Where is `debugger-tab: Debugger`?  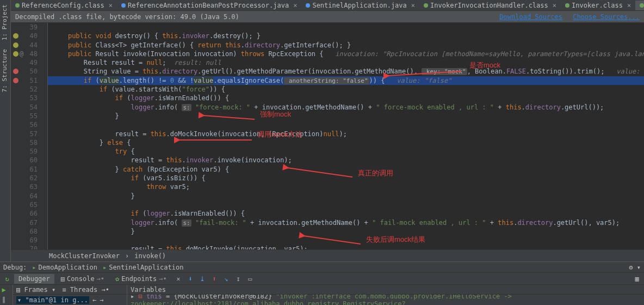
debugger-tab: Debugger is located at coordinates (34, 279).